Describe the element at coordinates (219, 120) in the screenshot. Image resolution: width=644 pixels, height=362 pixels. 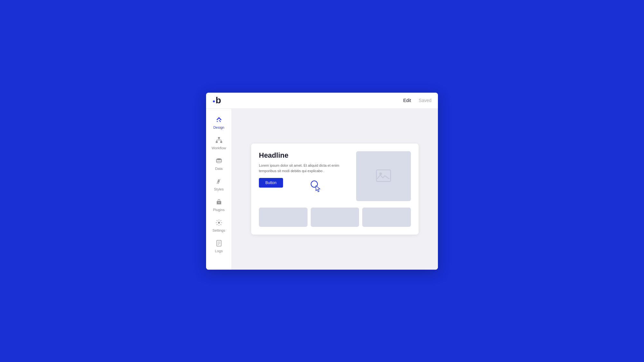
I see `design-icon` at that location.